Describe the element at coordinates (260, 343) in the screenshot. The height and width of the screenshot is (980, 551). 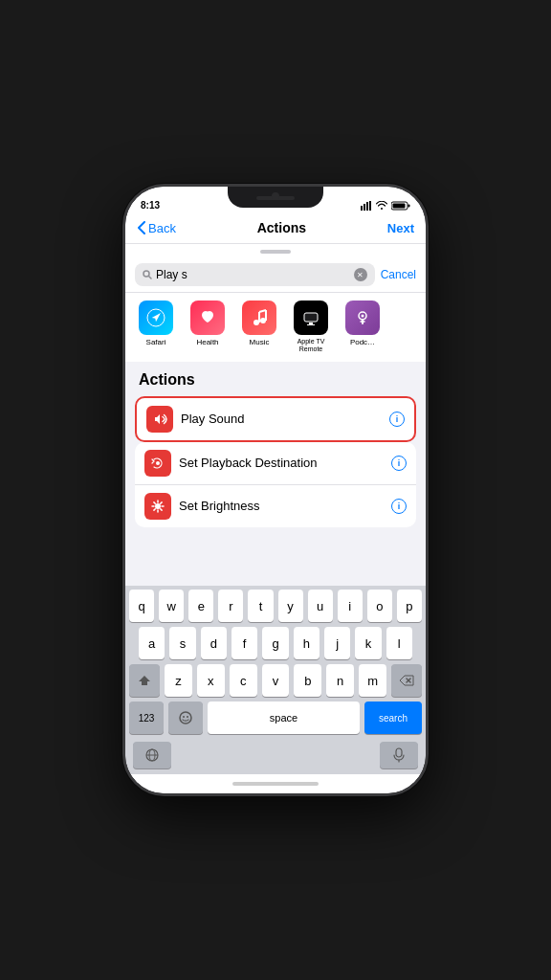
I see `music-label: Music` at that location.